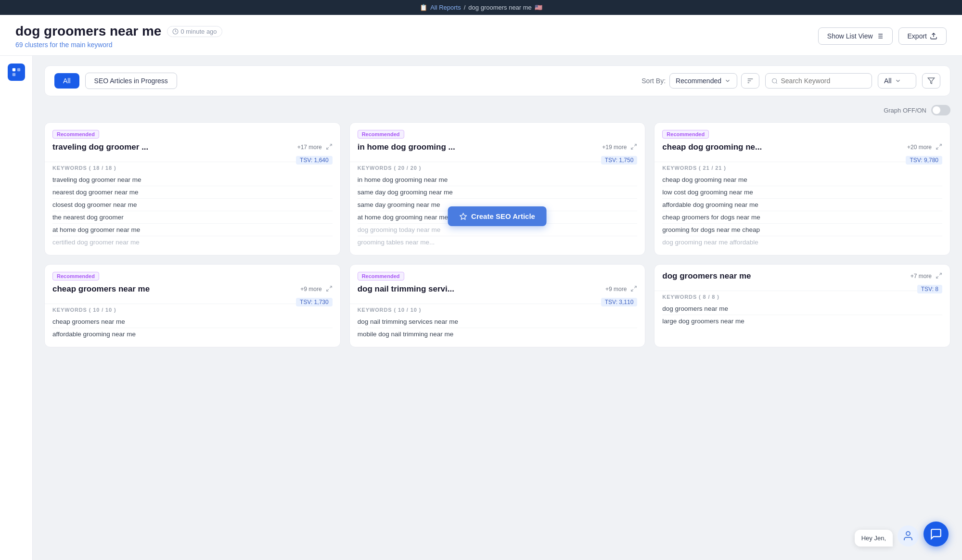 The image size is (962, 560). Describe the element at coordinates (874, 538) in the screenshot. I see `chat-message: Hey Jen,` at that location.